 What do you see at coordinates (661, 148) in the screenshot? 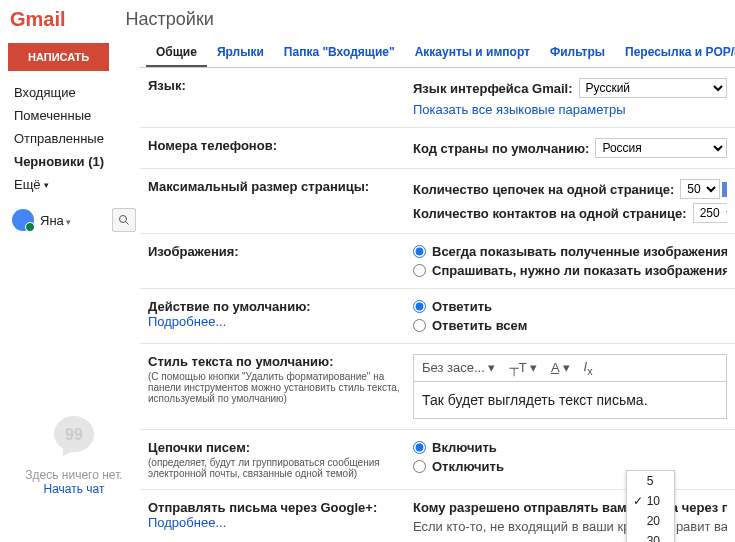
I see `country-code-select: Россия` at bounding box center [661, 148].